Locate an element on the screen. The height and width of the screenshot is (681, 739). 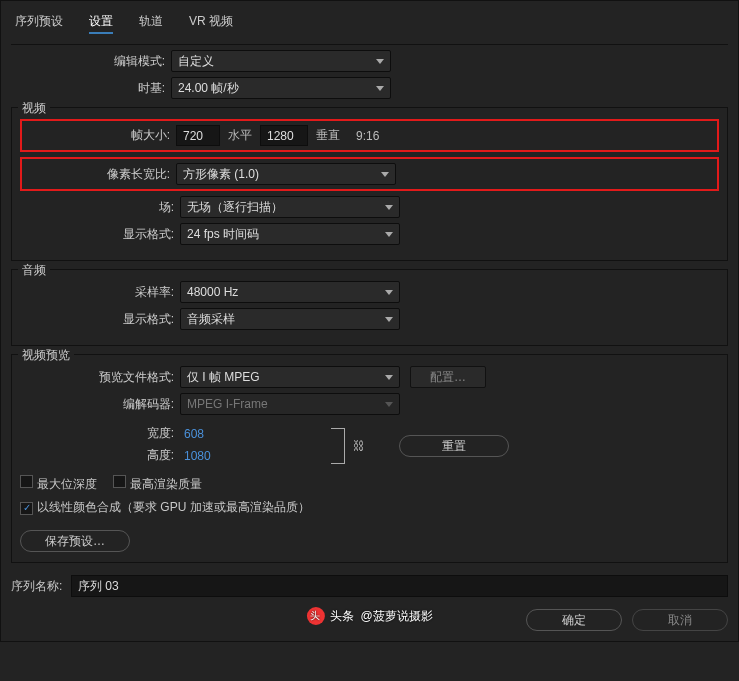
audio-group: 音频 采样率: 48000 Hz 显示格式: 音频采样 is located at coordinates (370, 308).